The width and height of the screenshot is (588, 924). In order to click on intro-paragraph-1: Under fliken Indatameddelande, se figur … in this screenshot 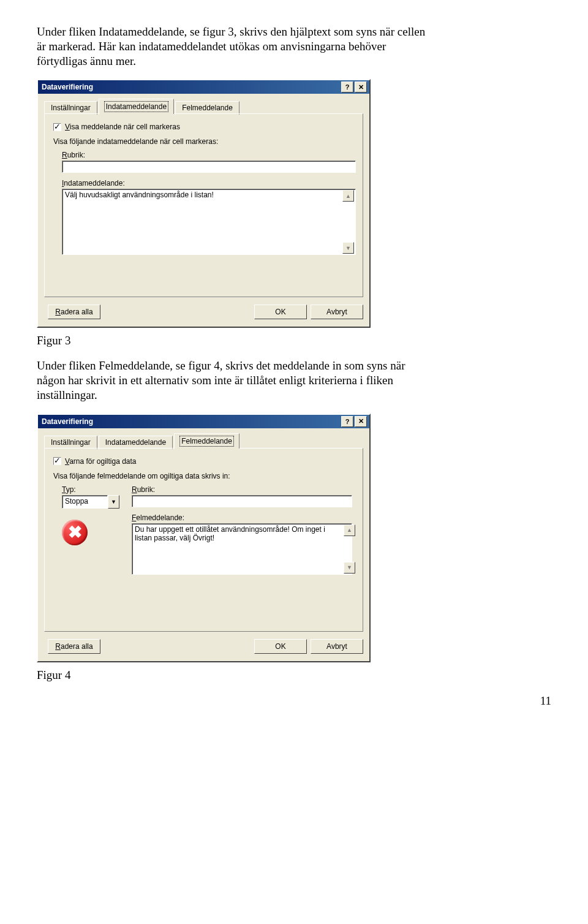, I will do `click(233, 47)`.